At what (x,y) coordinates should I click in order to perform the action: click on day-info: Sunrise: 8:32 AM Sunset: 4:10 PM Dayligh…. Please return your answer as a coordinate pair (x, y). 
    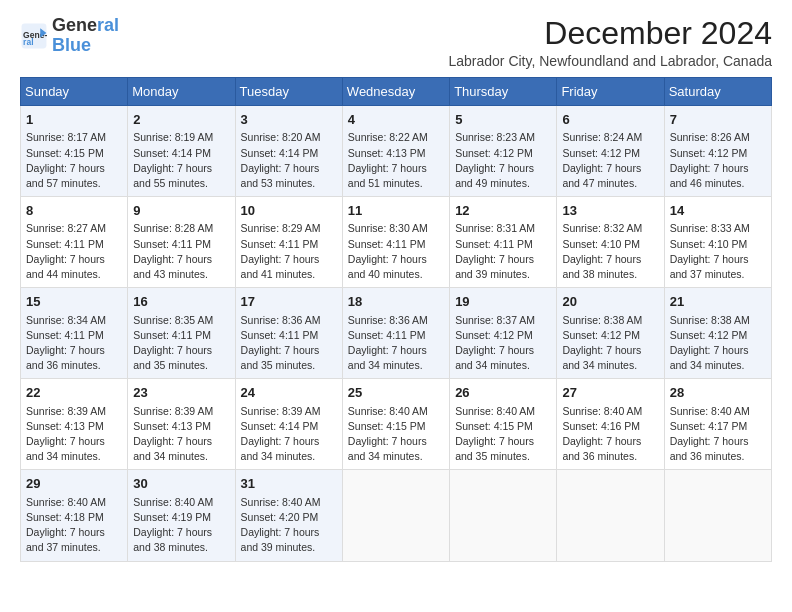
    Looking at the image, I should click on (610, 252).